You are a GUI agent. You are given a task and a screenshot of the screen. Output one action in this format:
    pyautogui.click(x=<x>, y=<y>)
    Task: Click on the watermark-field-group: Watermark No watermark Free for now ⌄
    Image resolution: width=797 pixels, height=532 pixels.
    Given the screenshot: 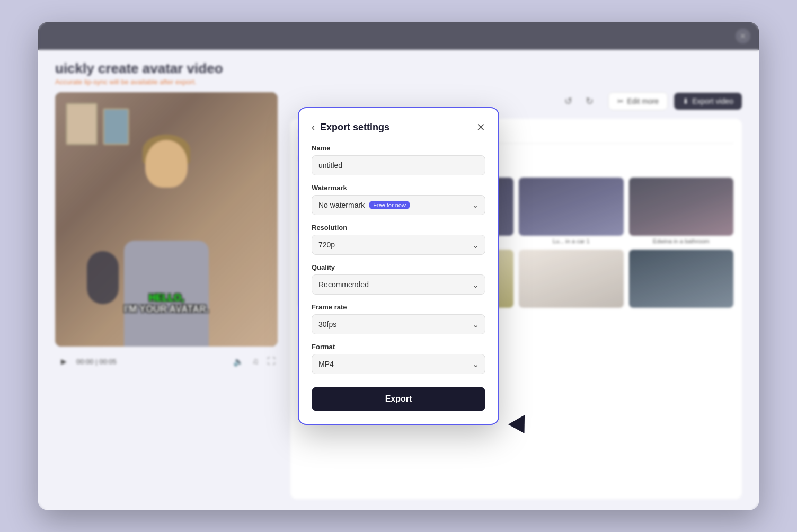 What is the action you would take?
    pyautogui.click(x=398, y=199)
    